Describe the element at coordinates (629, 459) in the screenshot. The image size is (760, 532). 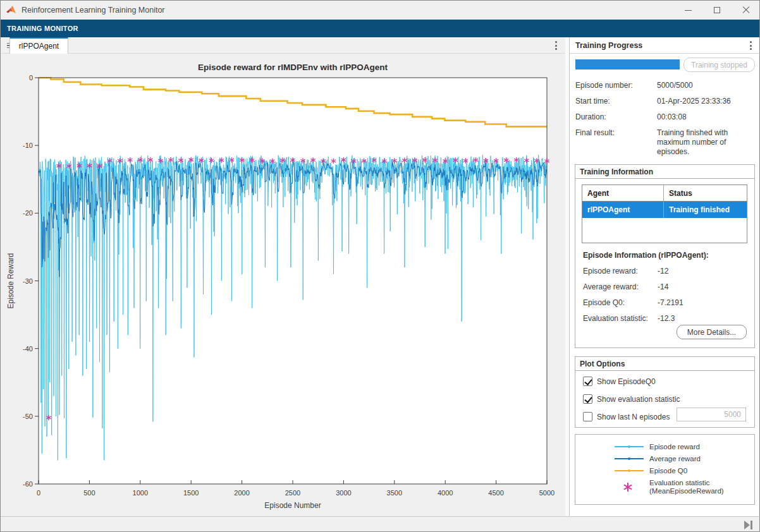
I see `average-reward-line-sample` at that location.